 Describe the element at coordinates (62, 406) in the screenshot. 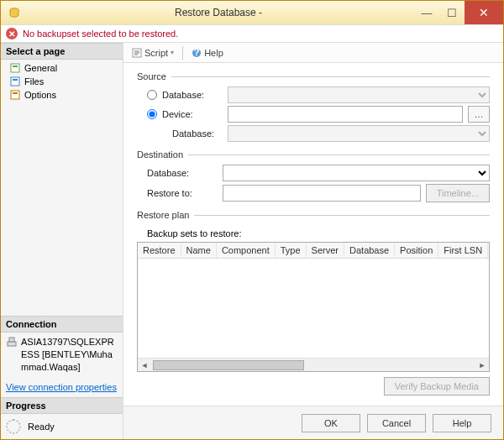

I see `progress-header: Progress` at that location.